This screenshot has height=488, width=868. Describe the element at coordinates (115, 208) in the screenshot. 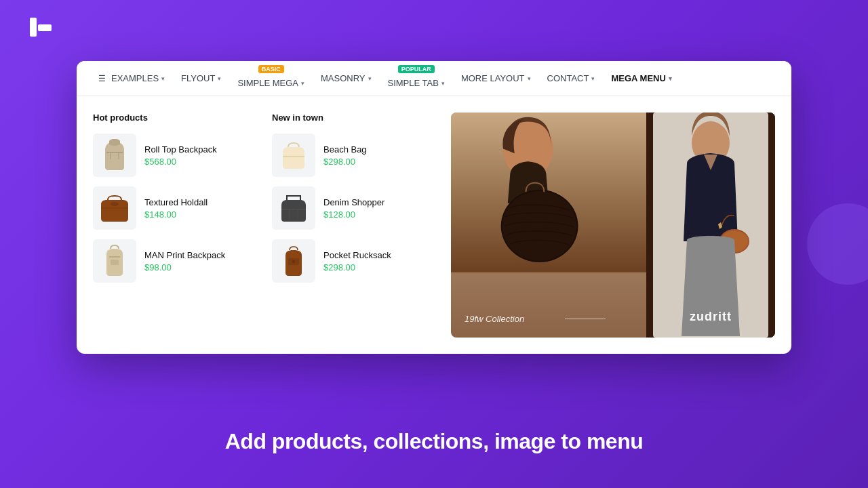

I see `product-thumb-textured-holdall` at that location.